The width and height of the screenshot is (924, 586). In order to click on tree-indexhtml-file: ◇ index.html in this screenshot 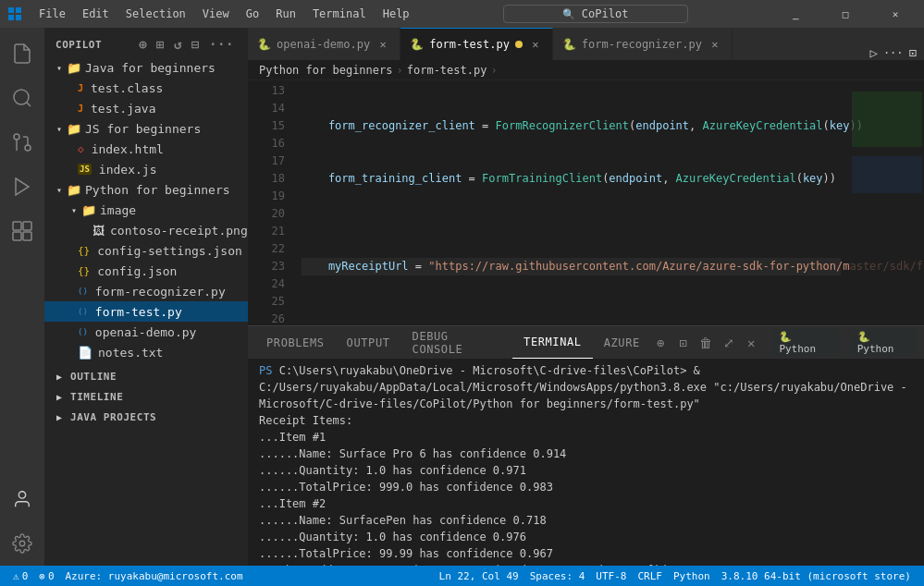, I will do `click(146, 149)`.